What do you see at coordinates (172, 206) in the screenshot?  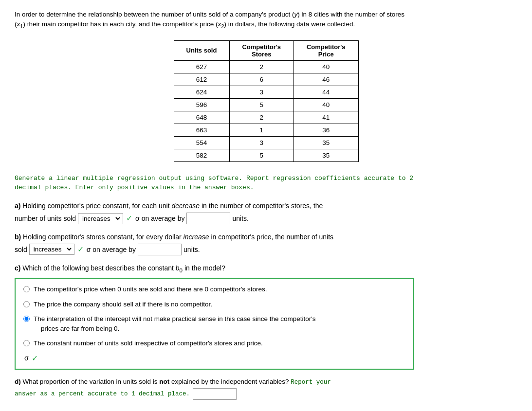 I see `part-a-text1: Holding competitor's price constant, for…` at bounding box center [172, 206].